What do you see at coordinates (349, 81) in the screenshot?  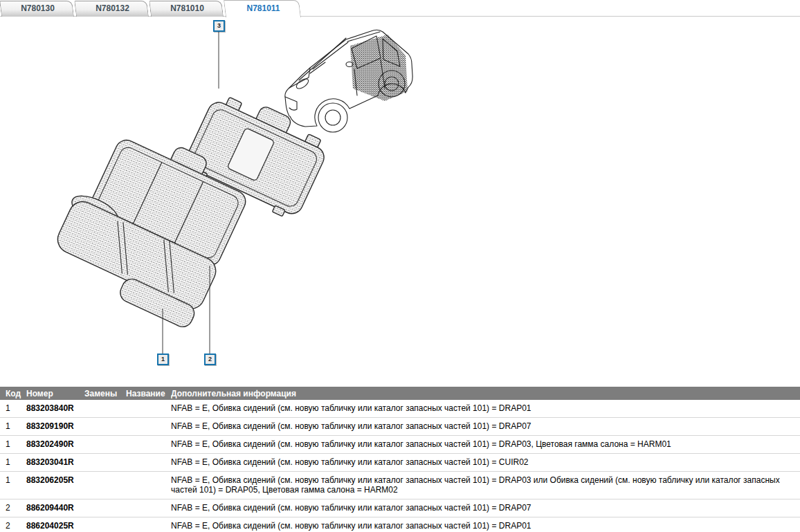 I see `car-illustration` at bounding box center [349, 81].